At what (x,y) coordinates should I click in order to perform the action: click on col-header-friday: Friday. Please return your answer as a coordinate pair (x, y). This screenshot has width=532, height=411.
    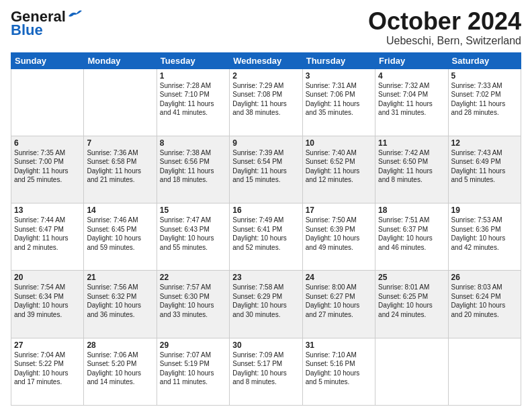
    Looking at the image, I should click on (412, 60).